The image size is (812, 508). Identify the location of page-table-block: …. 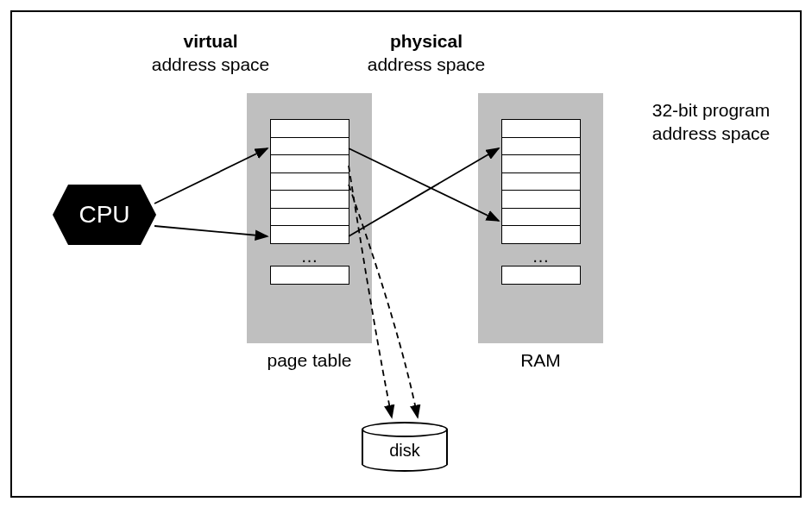
(309, 218).